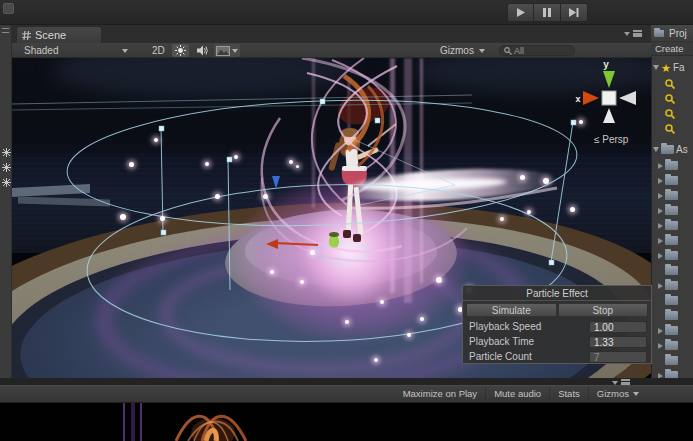 The height and width of the screenshot is (441, 693). I want to click on dock-handle-icon, so click(6, 30).